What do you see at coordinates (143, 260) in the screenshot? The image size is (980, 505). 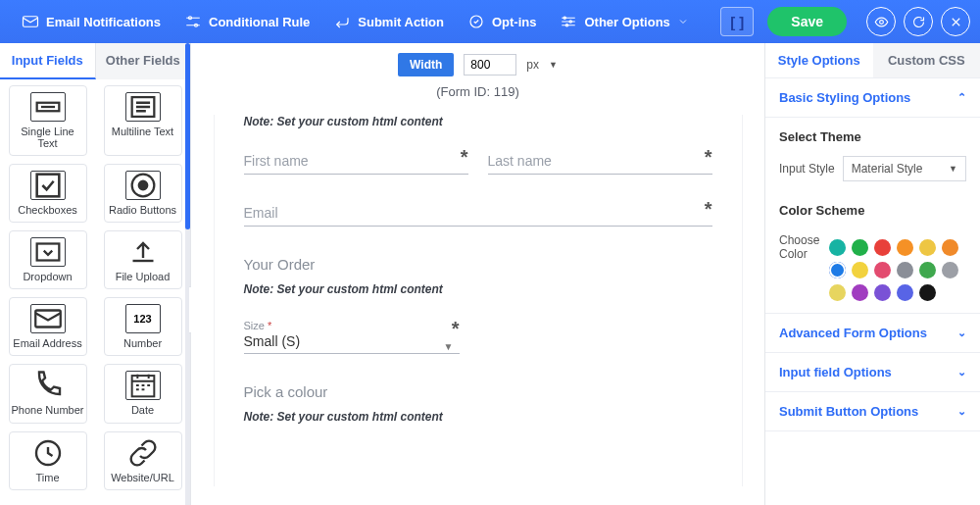 I see `field-card-file-upload: File Upload` at bounding box center [143, 260].